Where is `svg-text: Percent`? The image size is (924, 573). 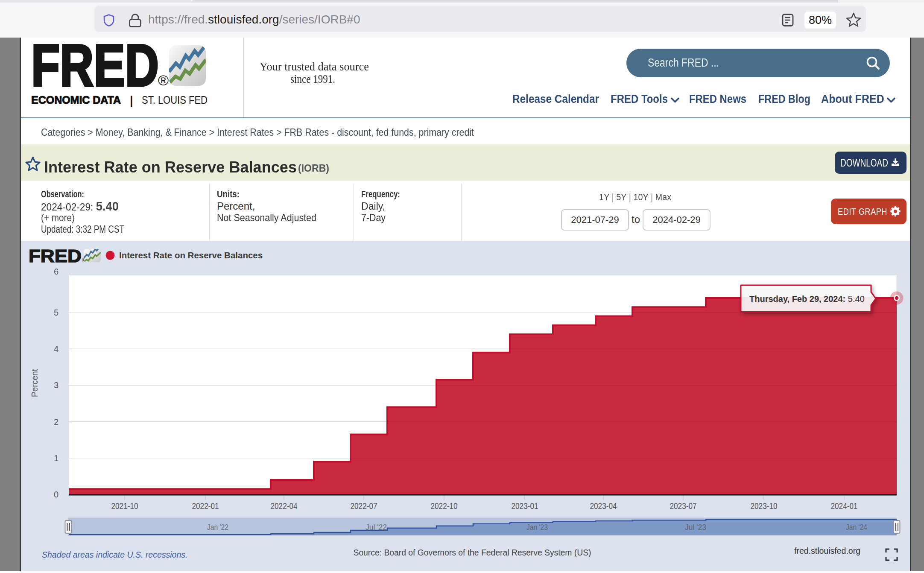 svg-text: Percent is located at coordinates (35, 383).